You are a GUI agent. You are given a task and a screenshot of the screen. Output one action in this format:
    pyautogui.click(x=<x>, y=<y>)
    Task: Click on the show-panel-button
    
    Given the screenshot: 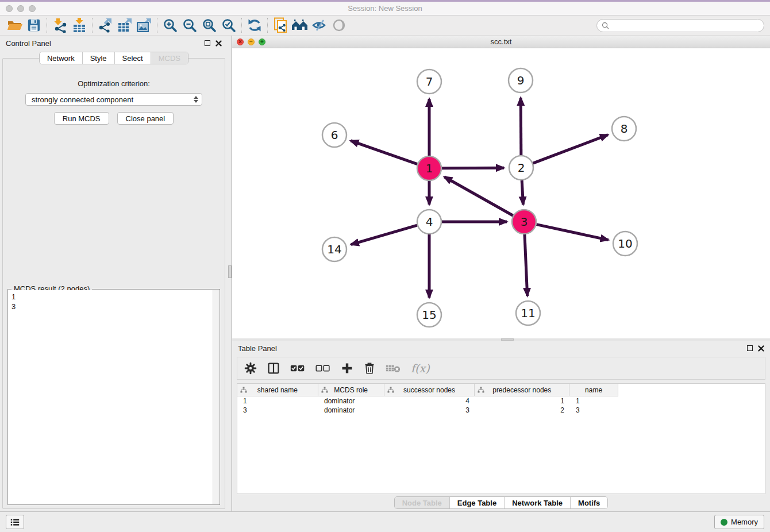 What is the action you would take?
    pyautogui.click(x=339, y=25)
    